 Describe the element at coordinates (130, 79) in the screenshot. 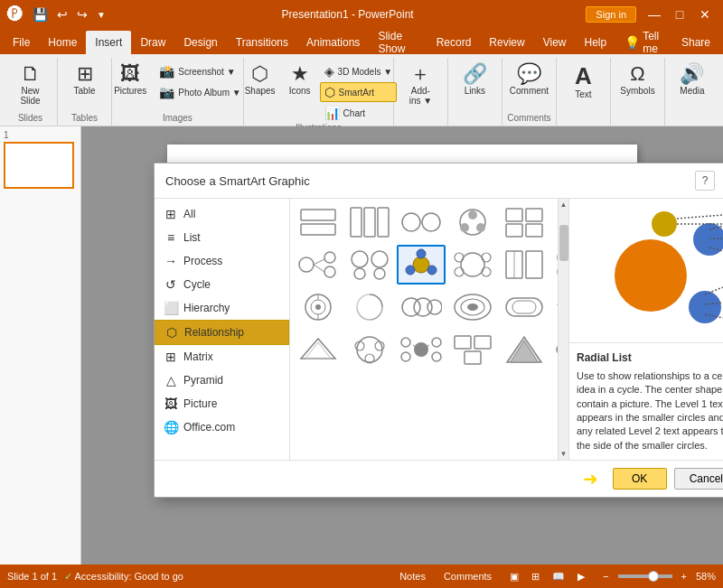

I see `pictures-btn: 🖼 Pictures` at that location.